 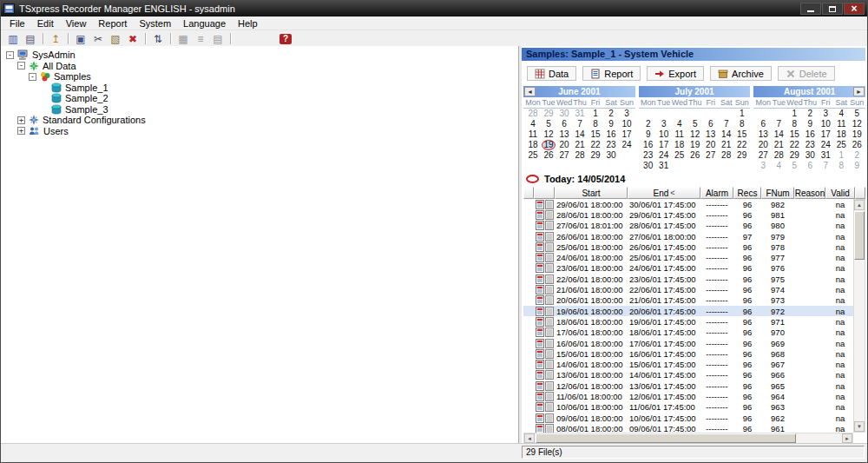 I want to click on help-icon: ?, so click(x=286, y=39).